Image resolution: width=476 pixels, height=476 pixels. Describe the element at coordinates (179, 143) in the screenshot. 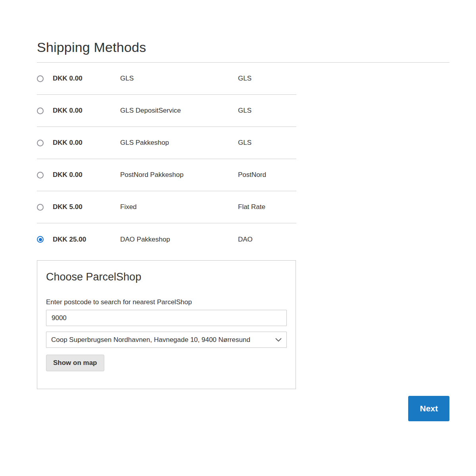

I see `shipping-method-title: GLS Pakkeshop` at that location.